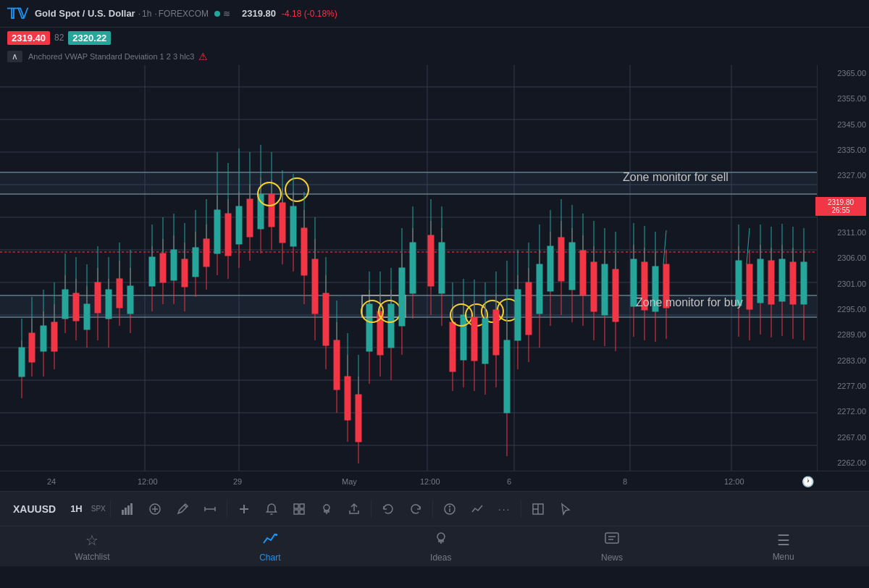  I want to click on ask-price: 2320.22, so click(90, 38).